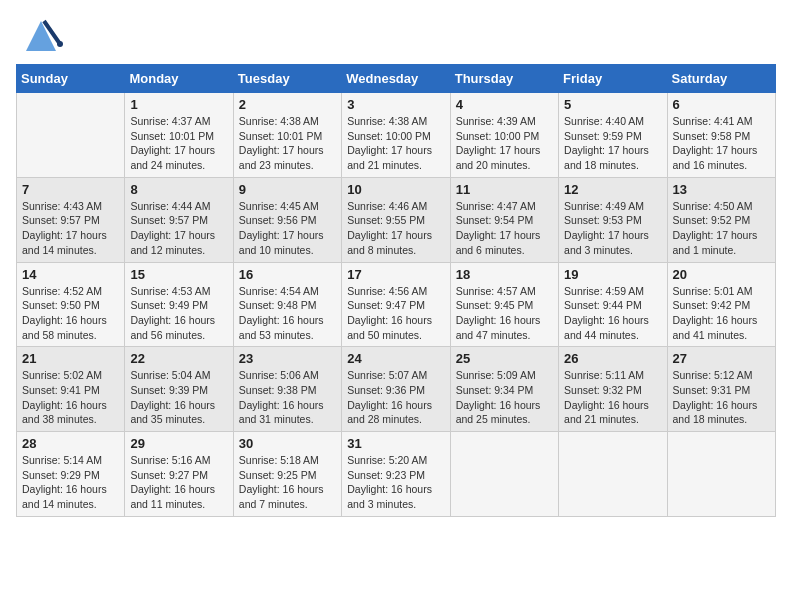  What do you see at coordinates (504, 136) in the screenshot?
I see `calendar-cell: 4Sunrise: 4:39 AM Sunset: 10:00 PM Dayli…` at bounding box center [504, 136].